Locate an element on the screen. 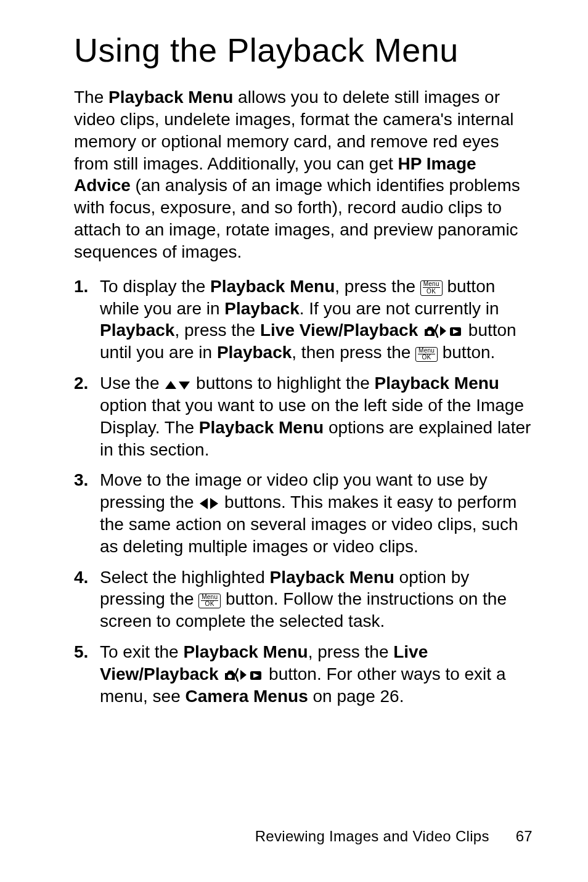 The height and width of the screenshot is (882, 588). text: on page 26. is located at coordinates (356, 696).